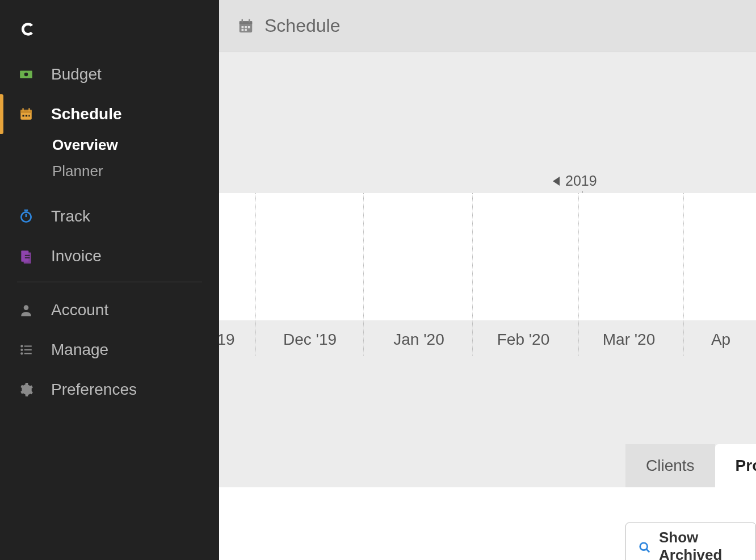 The image size is (756, 560). Describe the element at coordinates (136, 171) in the screenshot. I see `sidebar-subitem-planner: Planner` at that location.